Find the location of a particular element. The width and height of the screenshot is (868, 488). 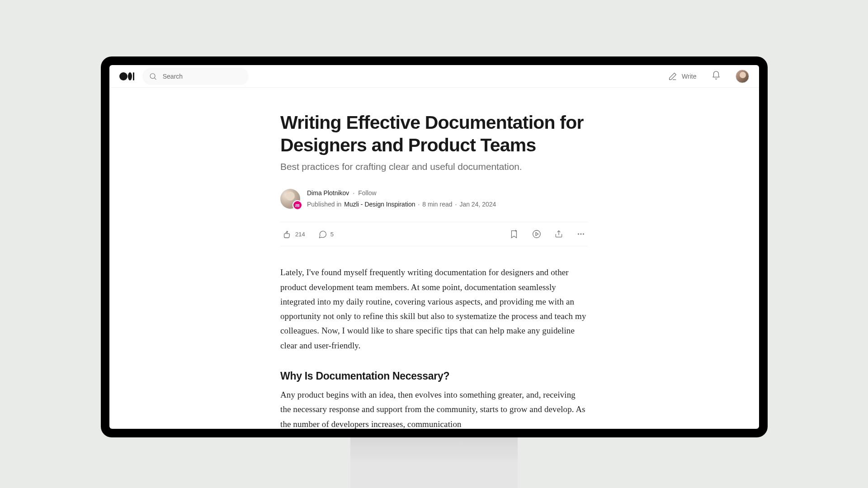

read-time: 8 min read is located at coordinates (437, 205).